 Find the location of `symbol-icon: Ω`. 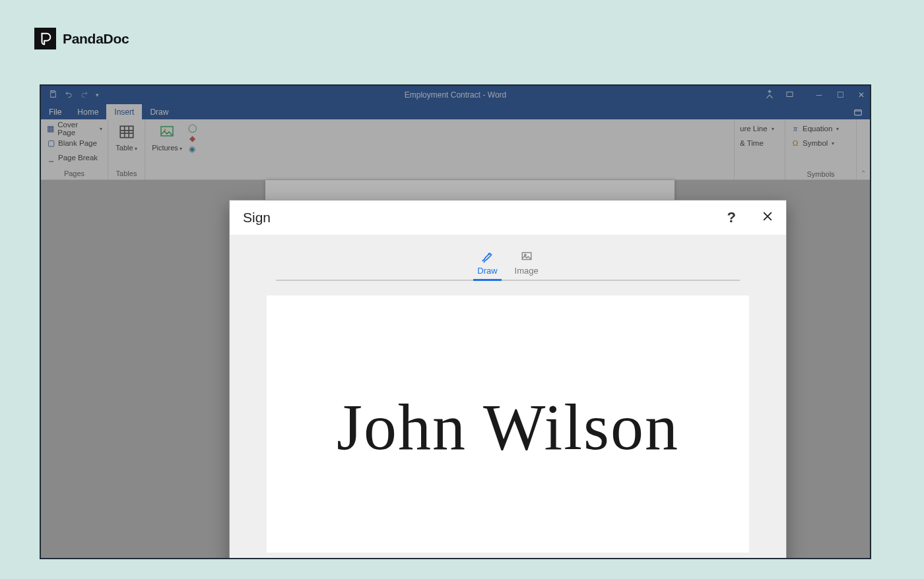

symbol-icon: Ω is located at coordinates (795, 143).